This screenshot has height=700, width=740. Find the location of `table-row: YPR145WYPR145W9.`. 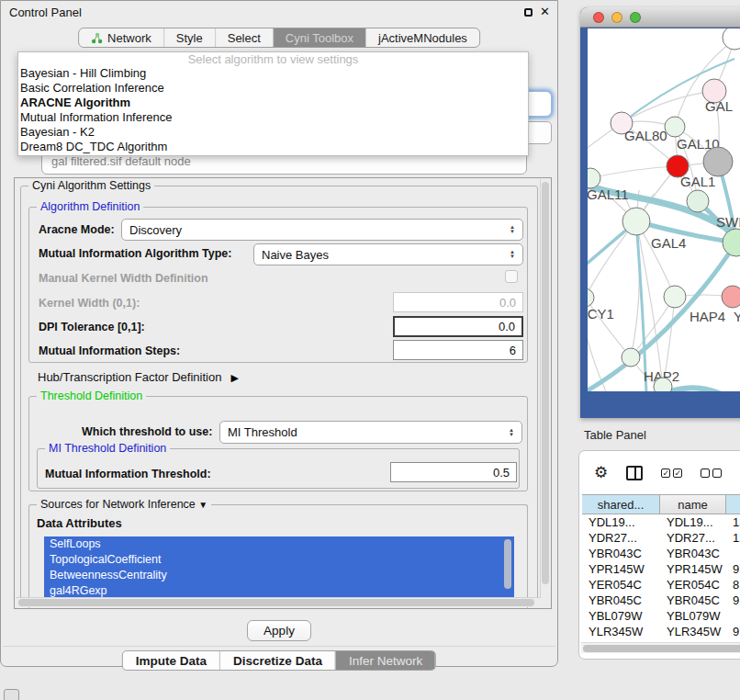

table-row: YPR145WYPR145W9. is located at coordinates (661, 570).